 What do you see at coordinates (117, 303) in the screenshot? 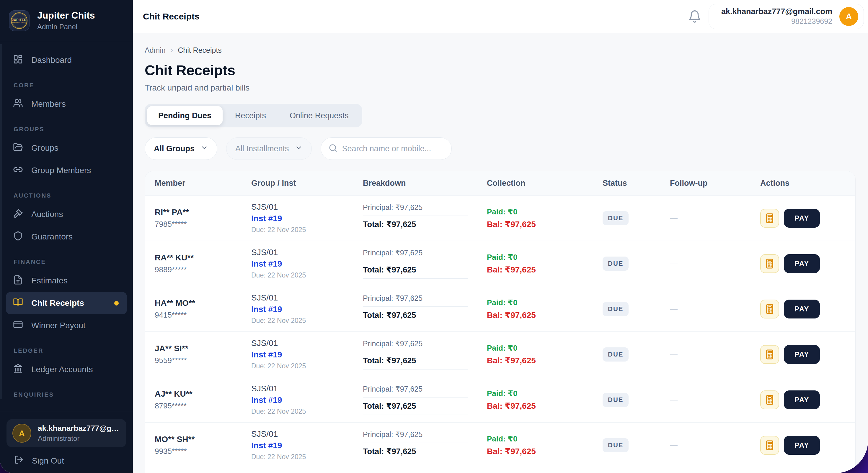
I see `active-indicator-dot` at bounding box center [117, 303].